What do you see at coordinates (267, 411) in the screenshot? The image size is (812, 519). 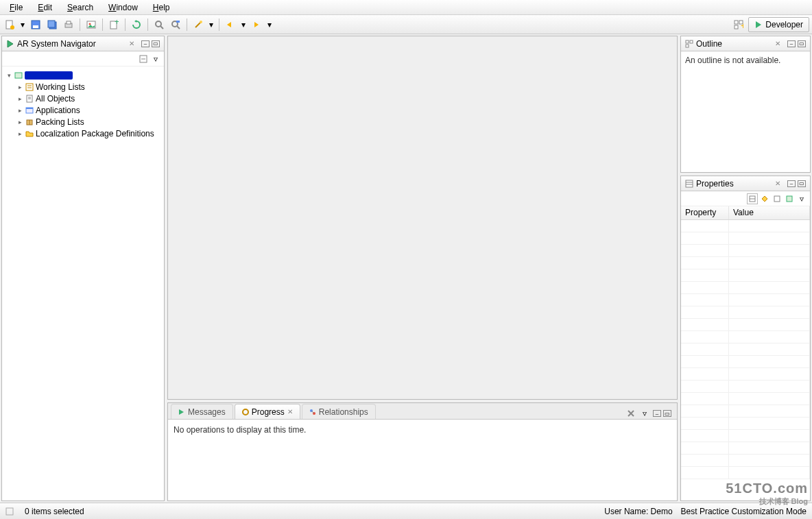 I see `tab-progress: Progress ✕` at bounding box center [267, 411].